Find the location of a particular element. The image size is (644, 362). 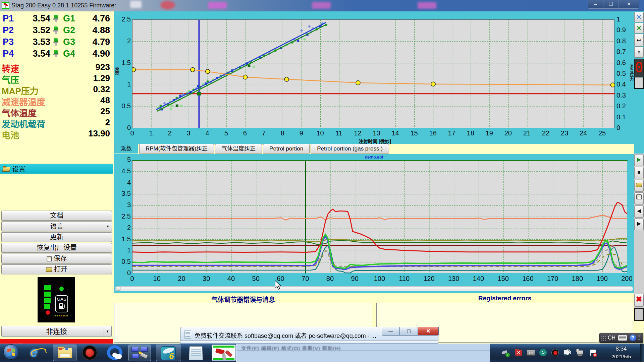

restore-button: ❐ is located at coordinates (611, 4).